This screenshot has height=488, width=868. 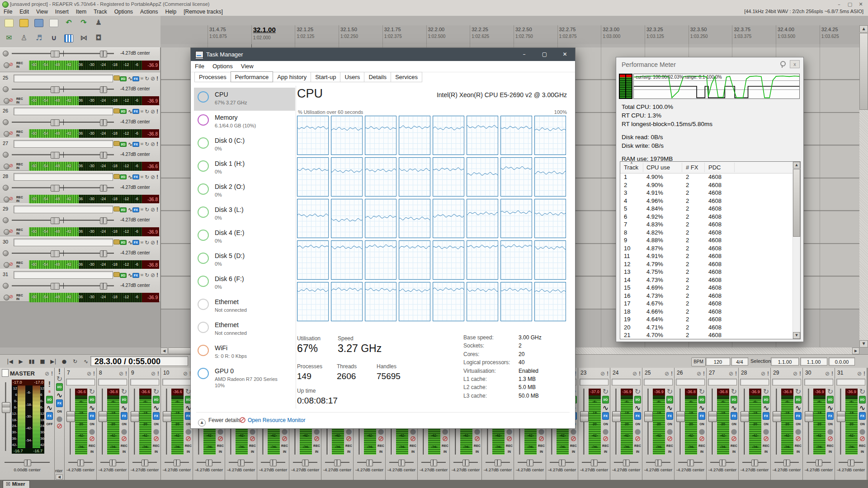 What do you see at coordinates (863, 186) in the screenshot?
I see `arrange-vscrollbar: ▲▼` at bounding box center [863, 186].